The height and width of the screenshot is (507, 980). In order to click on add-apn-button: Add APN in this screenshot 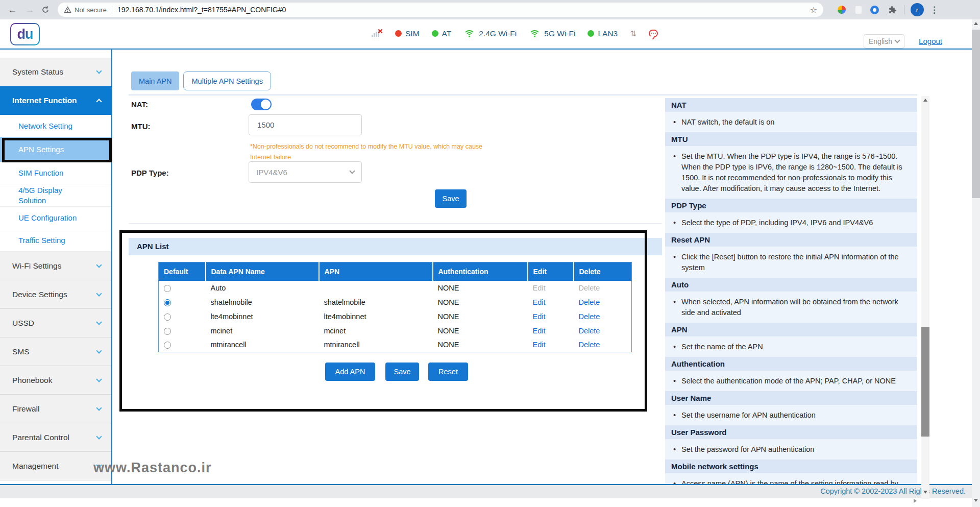, I will do `click(350, 372)`.